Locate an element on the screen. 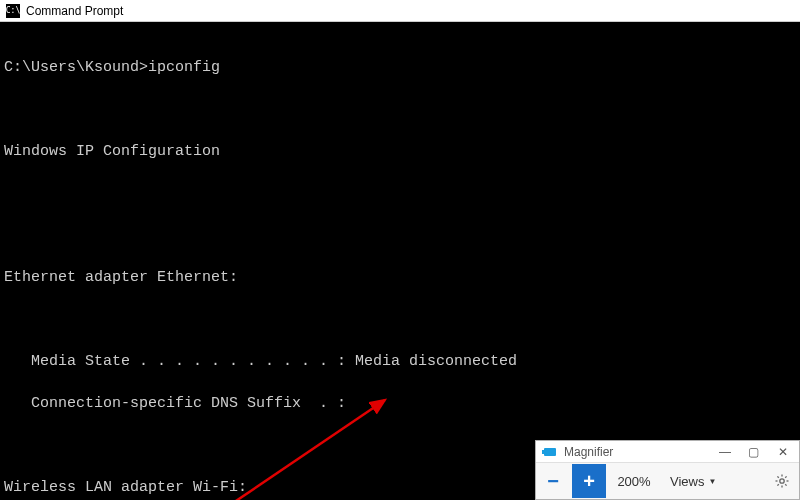 Image resolution: width=800 pixels, height=500 pixels. magnifier-titlebar: Magnifier — ▢ ✕ is located at coordinates (668, 452).